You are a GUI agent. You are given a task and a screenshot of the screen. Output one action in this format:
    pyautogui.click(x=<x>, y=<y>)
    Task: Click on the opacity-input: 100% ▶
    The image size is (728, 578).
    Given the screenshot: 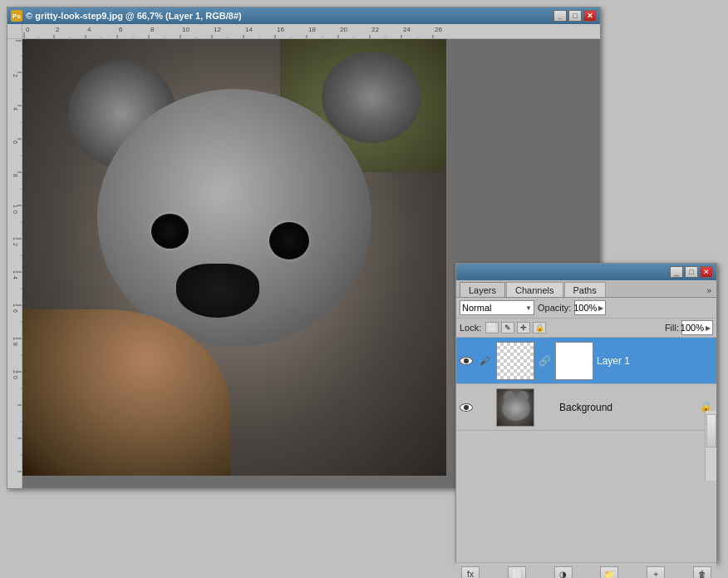 What is the action you would take?
    pyautogui.click(x=590, y=308)
    